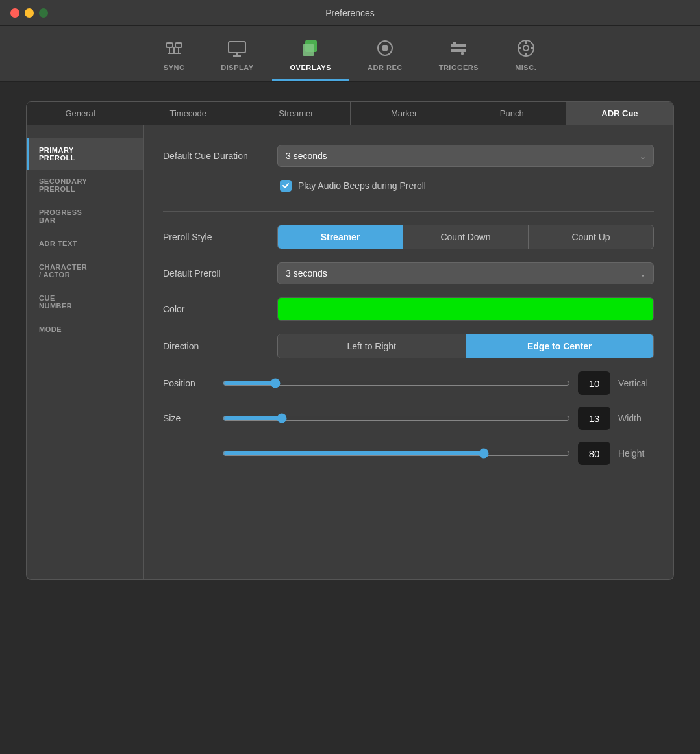 The height and width of the screenshot is (754, 700). Describe the element at coordinates (385, 48) in the screenshot. I see `adr-rec-icon` at that location.